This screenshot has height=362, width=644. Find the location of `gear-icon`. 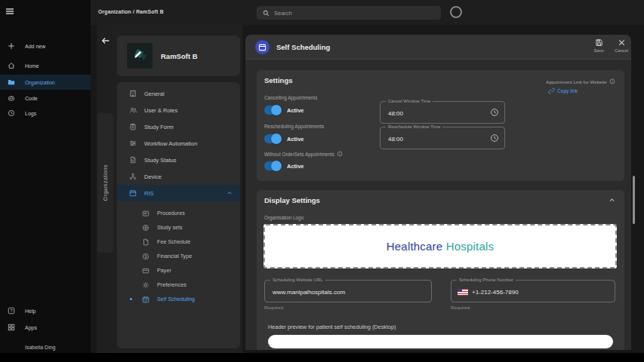

gear-icon is located at coordinates (146, 285).